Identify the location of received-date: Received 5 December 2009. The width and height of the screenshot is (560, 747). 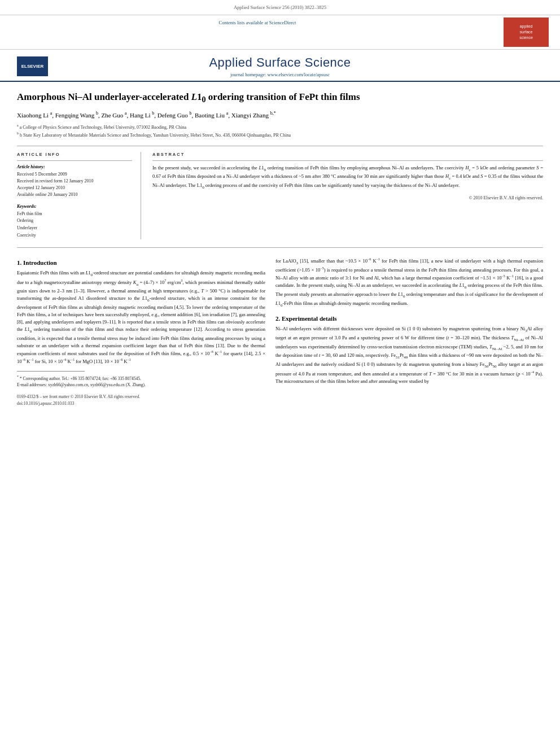
(75, 174).